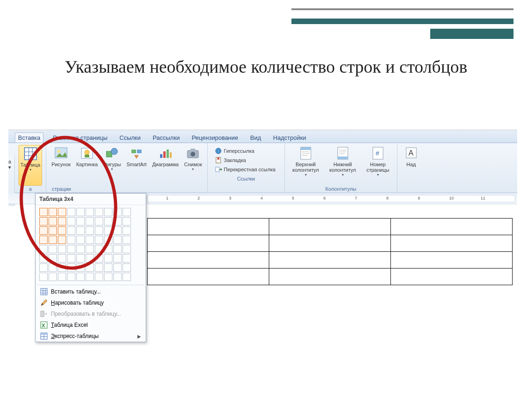  What do you see at coordinates (61, 165) in the screenshot?
I see `picture-button: Рисунок` at bounding box center [61, 165].